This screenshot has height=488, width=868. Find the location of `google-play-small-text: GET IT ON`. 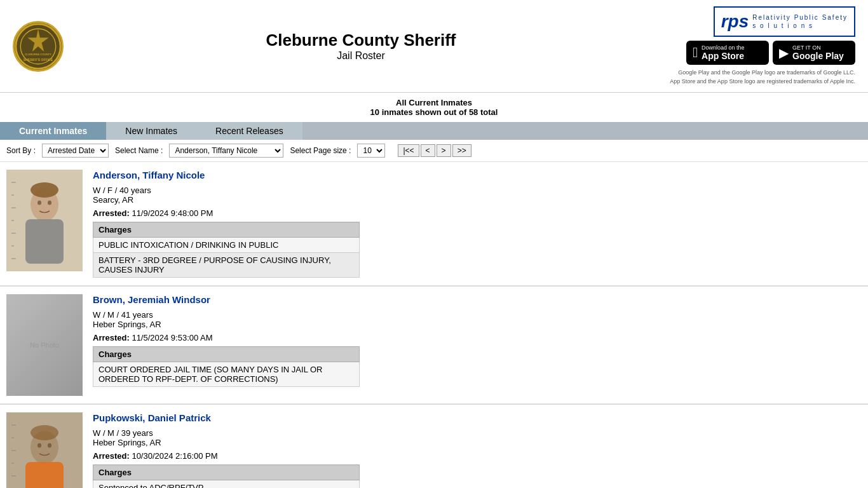

google-play-small-text: GET IT ON is located at coordinates (818, 48).